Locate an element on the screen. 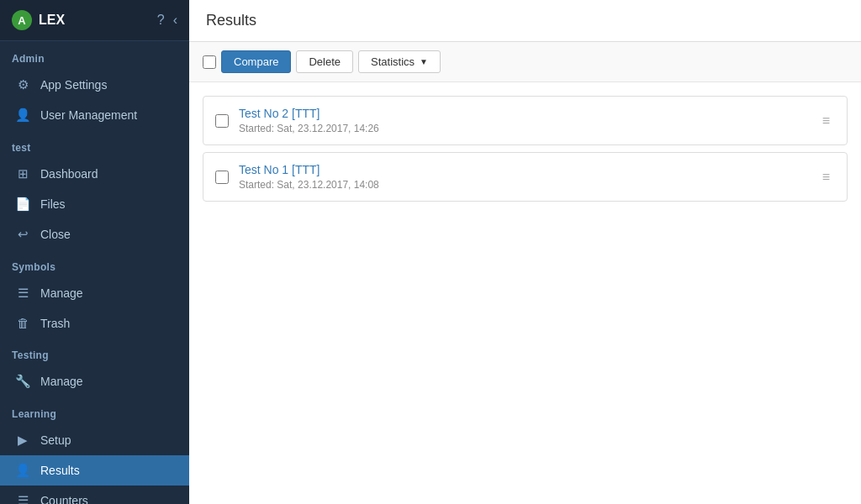 This screenshot has height=504, width=861. statistics-label: Statistics is located at coordinates (393, 62).